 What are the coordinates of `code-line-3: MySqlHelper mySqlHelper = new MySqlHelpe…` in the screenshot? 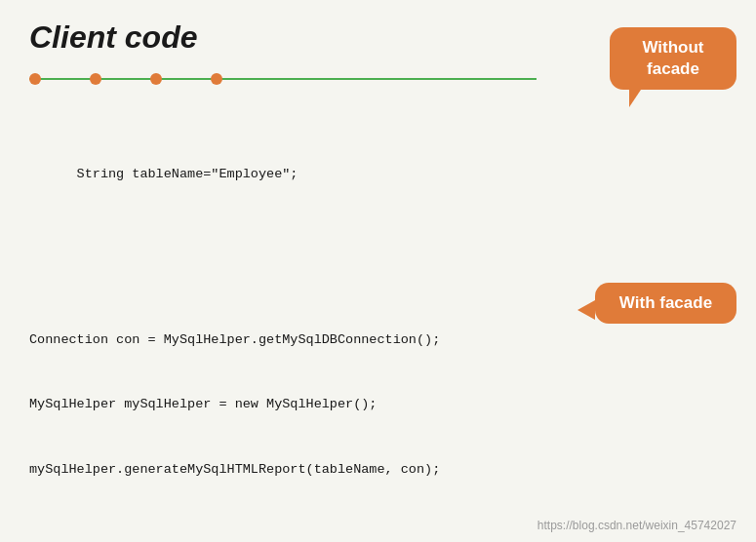 It's located at (378, 405).